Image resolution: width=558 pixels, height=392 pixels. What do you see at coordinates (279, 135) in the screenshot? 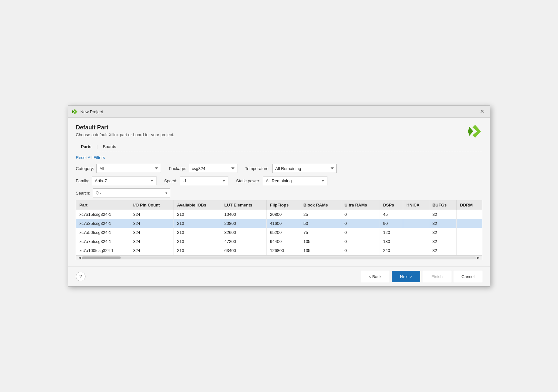
I see `page-subtitle: Choose a default Xilinx part or board fo…` at bounding box center [279, 135].